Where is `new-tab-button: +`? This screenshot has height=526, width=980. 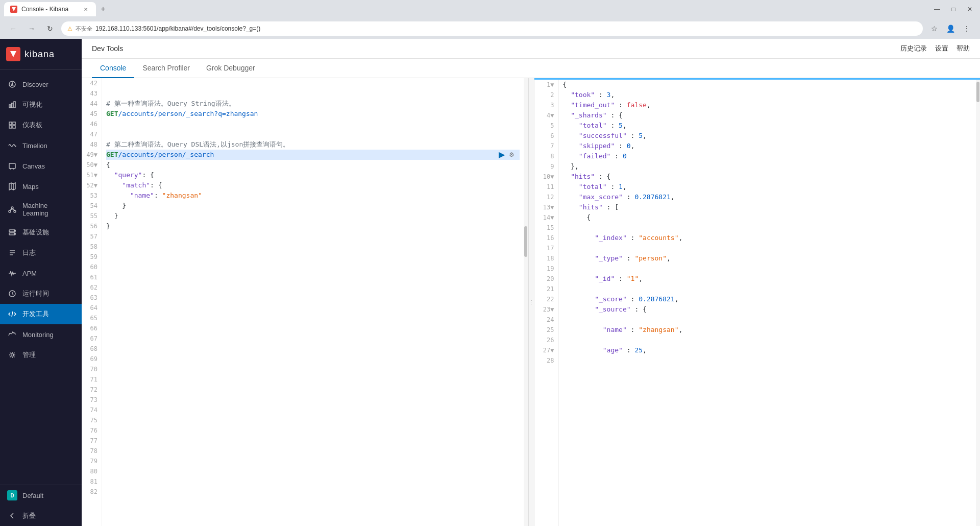 new-tab-button: + is located at coordinates (103, 9).